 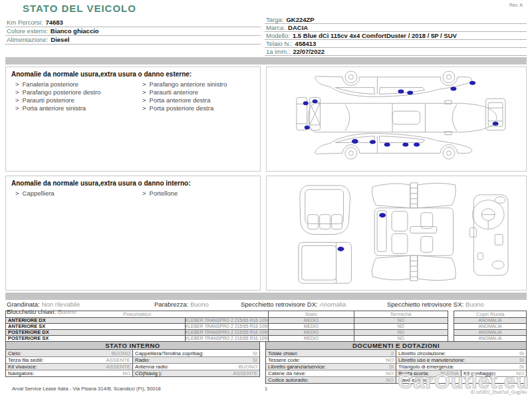 What do you see at coordinates (491, 332) in the screenshot?
I see `wheel-cover-row: ANOMALIA` at bounding box center [491, 332].